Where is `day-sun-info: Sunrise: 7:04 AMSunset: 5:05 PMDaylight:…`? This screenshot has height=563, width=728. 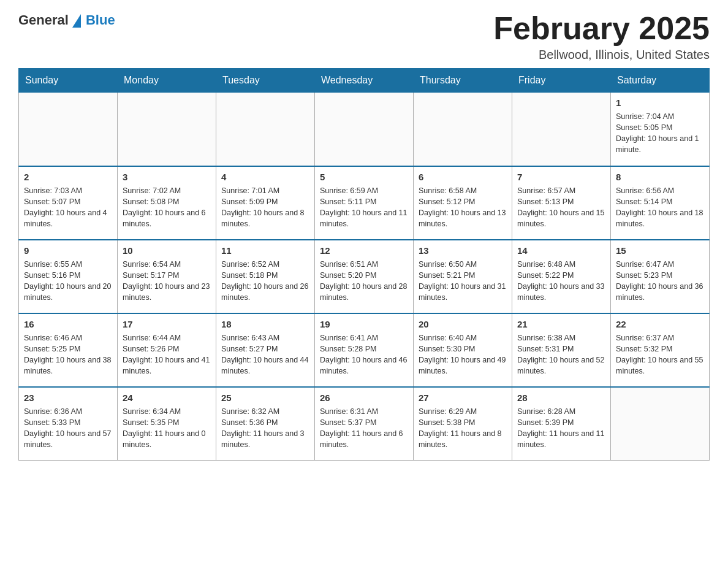
day-sun-info: Sunrise: 7:04 AMSunset: 5:05 PMDaylight:… is located at coordinates (660, 134).